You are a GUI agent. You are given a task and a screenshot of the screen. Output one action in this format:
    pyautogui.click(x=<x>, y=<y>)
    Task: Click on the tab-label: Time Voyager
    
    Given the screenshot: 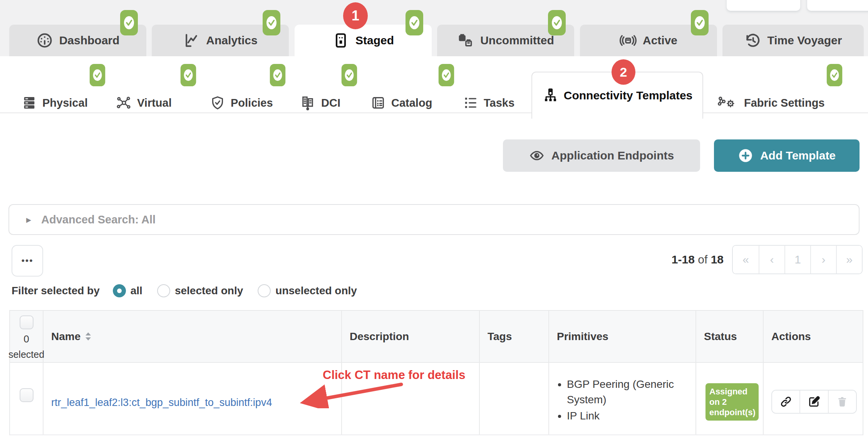 What is the action you would take?
    pyautogui.click(x=805, y=40)
    